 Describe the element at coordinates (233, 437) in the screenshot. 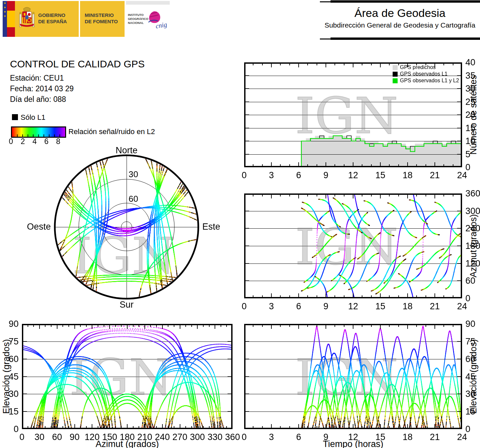

I see `tick-label: 360` at that location.